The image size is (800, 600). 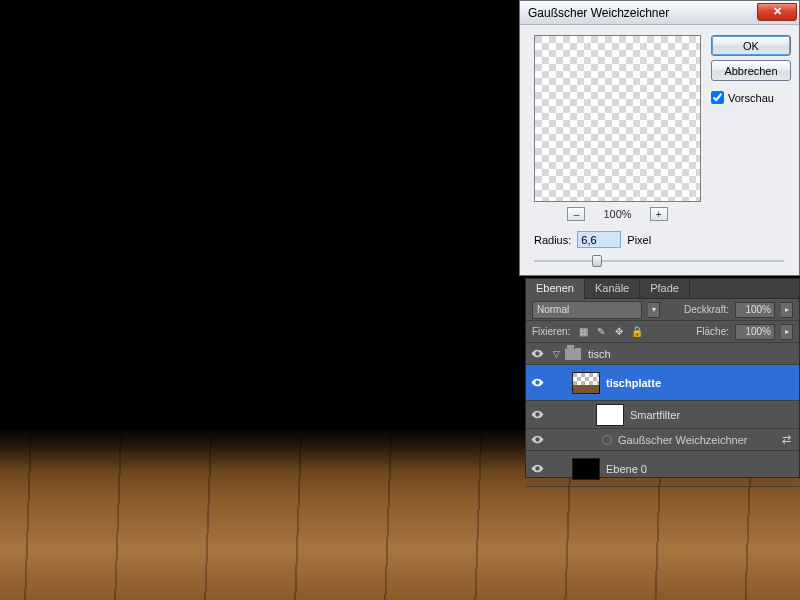 I want to click on layers-panel: Ebenen Kanäle Pfade Normal ▾ Deckkraft: …, so click(x=662, y=378).